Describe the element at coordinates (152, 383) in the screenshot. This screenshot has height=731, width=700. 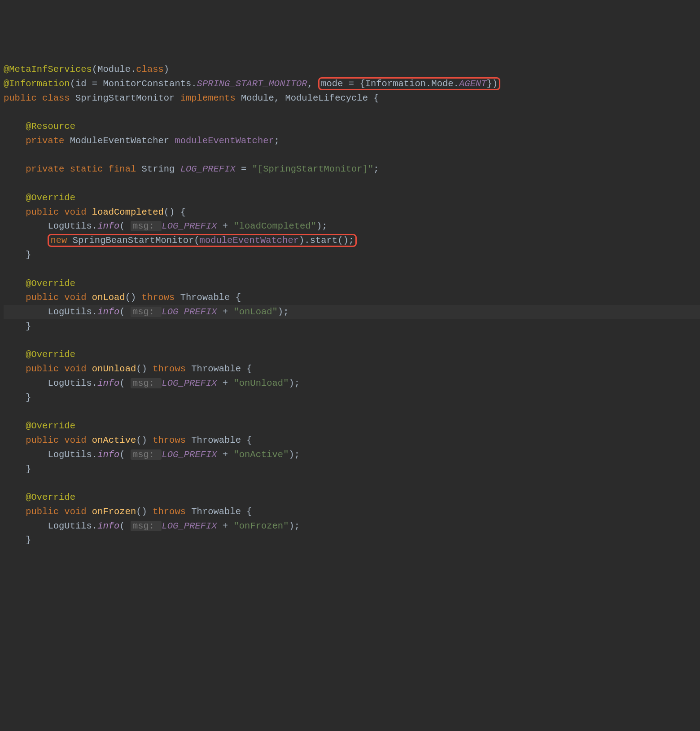
I see `code-line: LogUtils.info( msg: LOG_PREFIX + "onUnlo…` at that location.